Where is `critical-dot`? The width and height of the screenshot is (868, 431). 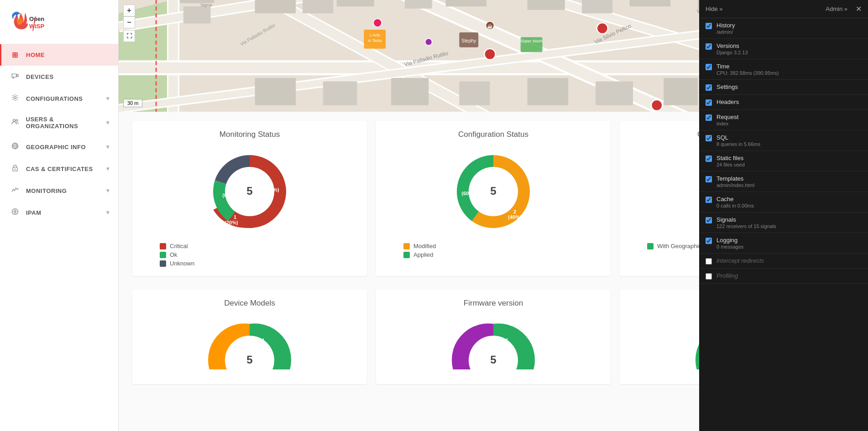
critical-dot is located at coordinates (163, 246).